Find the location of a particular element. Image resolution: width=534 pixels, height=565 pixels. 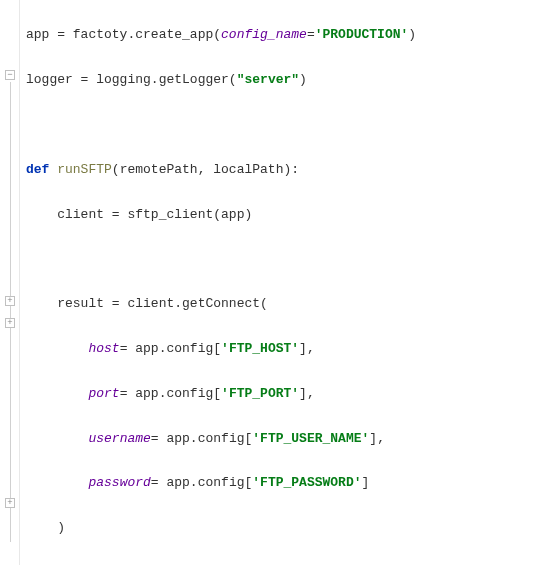

fold-collapse-icon: − is located at coordinates (10, 75).